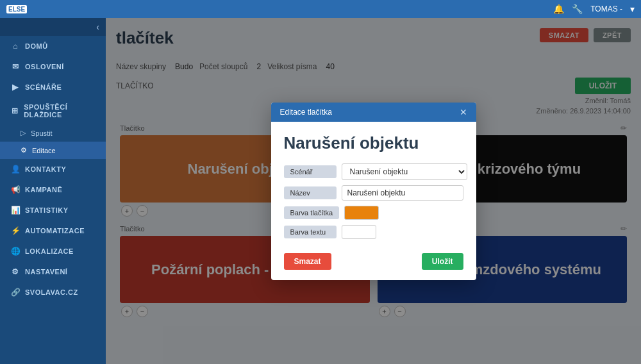 The height and width of the screenshot is (364, 641). Describe the element at coordinates (53, 190) in the screenshot. I see `sidebar-item-kampane: 📢 Kampaně` at that location.